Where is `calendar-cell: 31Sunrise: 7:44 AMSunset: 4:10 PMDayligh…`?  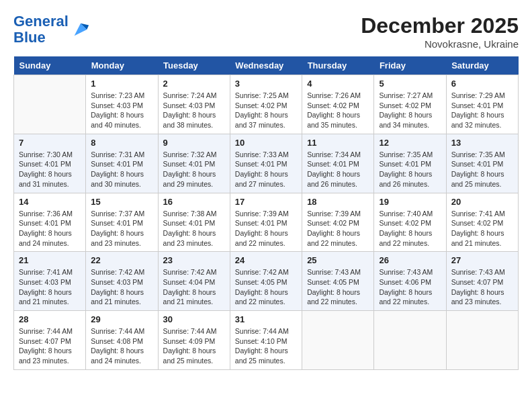
calendar-cell: 31Sunrise: 7:44 AMSunset: 4:10 PMDayligh… is located at coordinates (266, 340).